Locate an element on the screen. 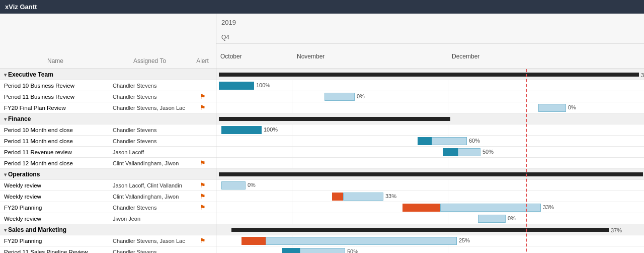 The height and width of the screenshot is (253, 644). task-name: FY20 Planning is located at coordinates (55, 208).